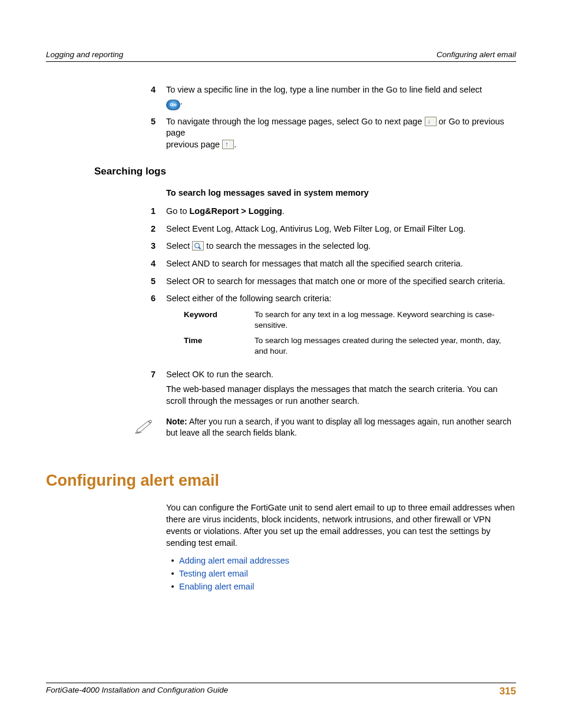  I want to click on top-step-5: 5 To navigate through the log message pa…, so click(325, 133).